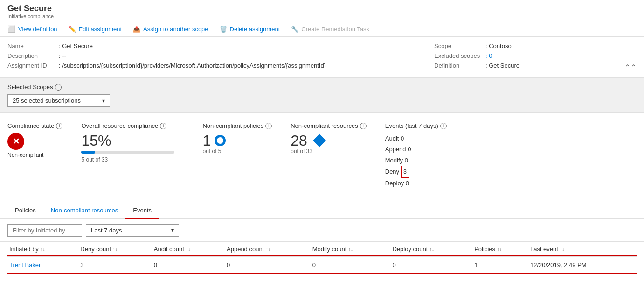  Describe the element at coordinates (106, 231) in the screenshot. I see `date-dropdown-value: Last 7 days` at that location.